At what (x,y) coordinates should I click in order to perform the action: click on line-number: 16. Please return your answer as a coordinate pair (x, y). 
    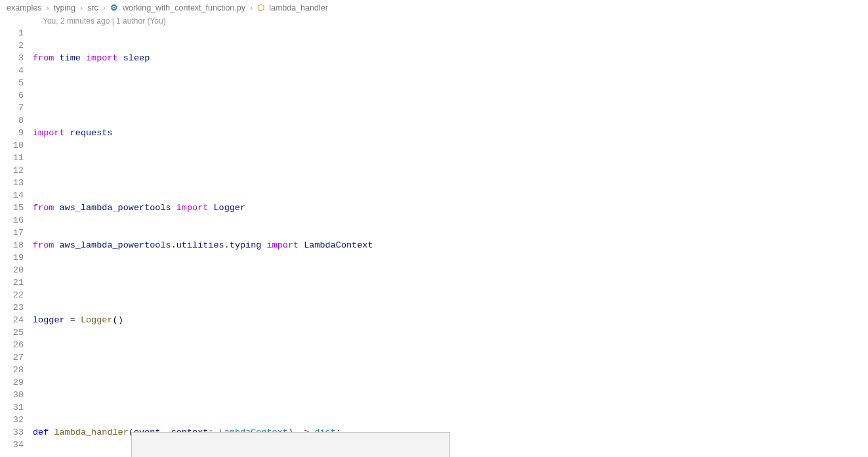
    Looking at the image, I should click on (12, 221).